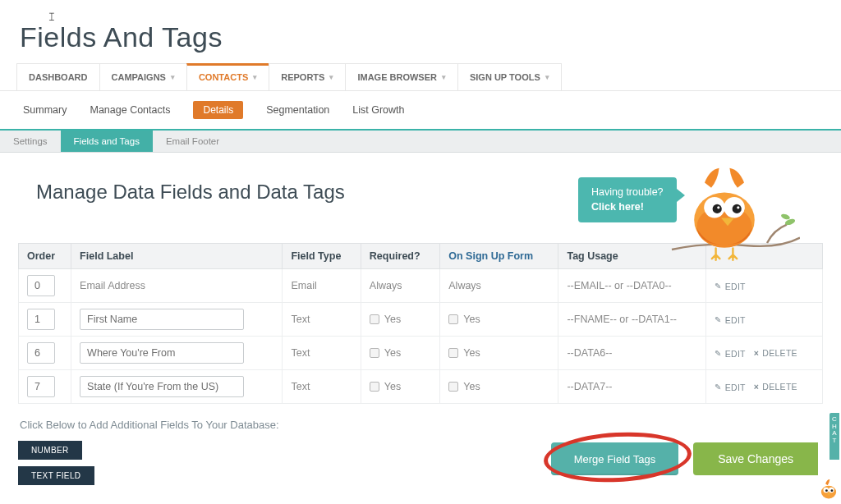  Describe the element at coordinates (627, 200) in the screenshot. I see `help-callout: Having trouble? Click here!` at that location.